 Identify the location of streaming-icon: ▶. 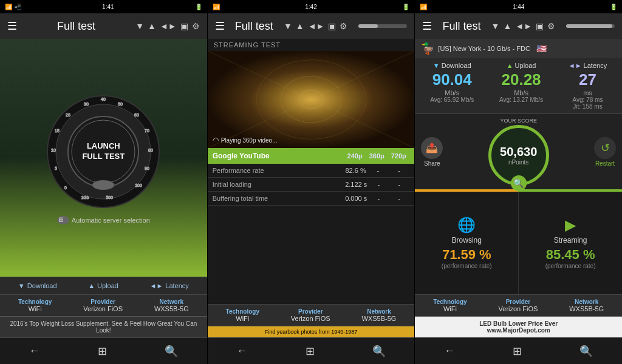
(570, 225).